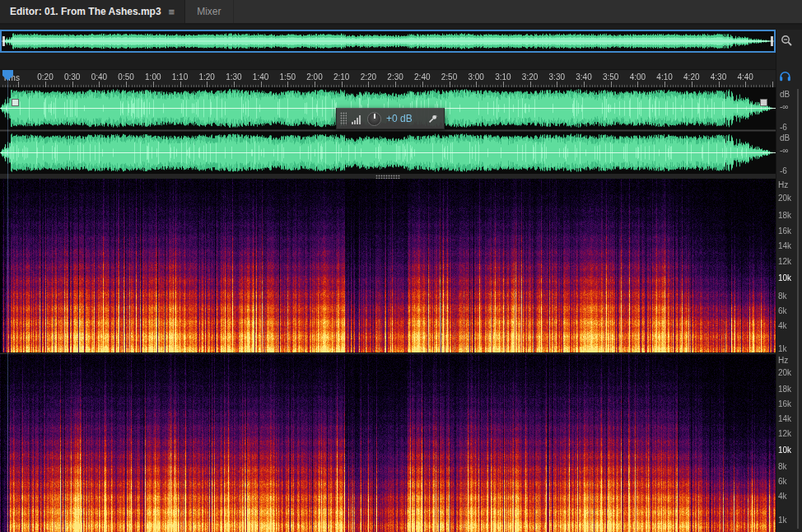 The width and height of the screenshot is (802, 532). I want to click on navigator-left-handle, so click(3, 41).